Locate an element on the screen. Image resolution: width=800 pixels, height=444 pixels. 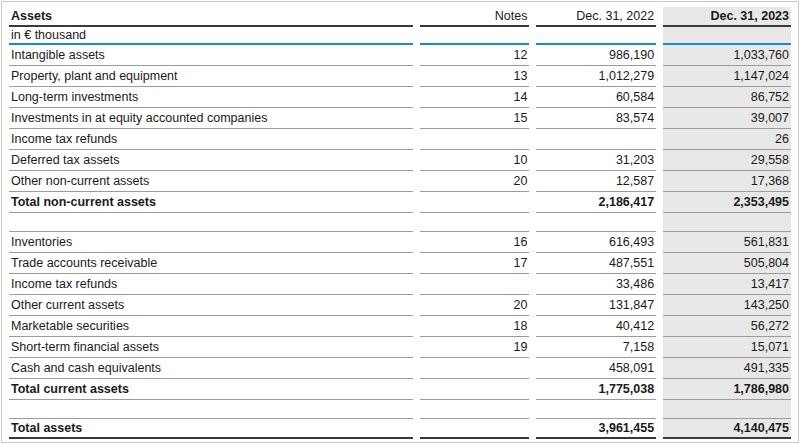
value-2022-cell: 40,412 is located at coordinates (596, 326).